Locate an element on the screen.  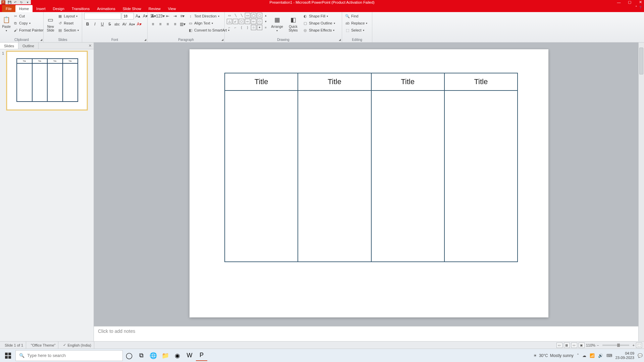
replace-button: abReplace▾ is located at coordinates (356, 23).